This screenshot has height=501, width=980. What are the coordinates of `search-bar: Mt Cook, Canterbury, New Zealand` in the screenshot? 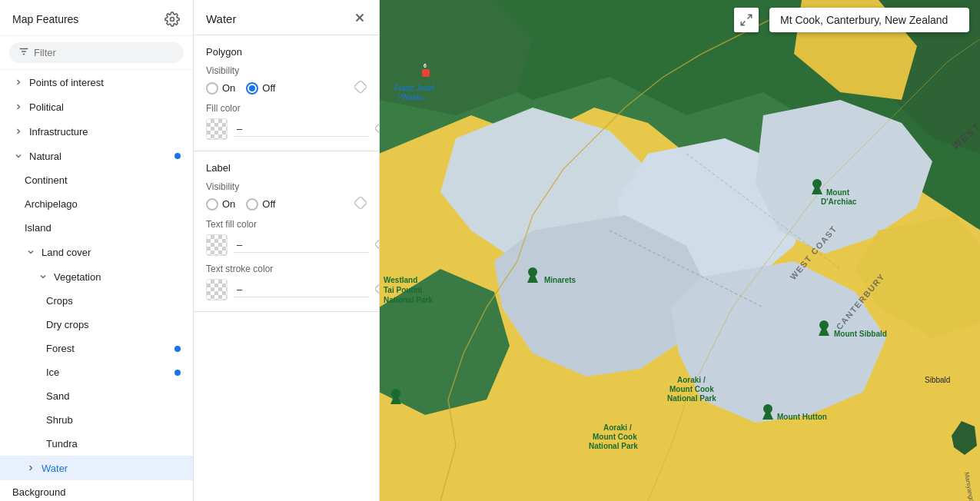 It's located at (869, 20).